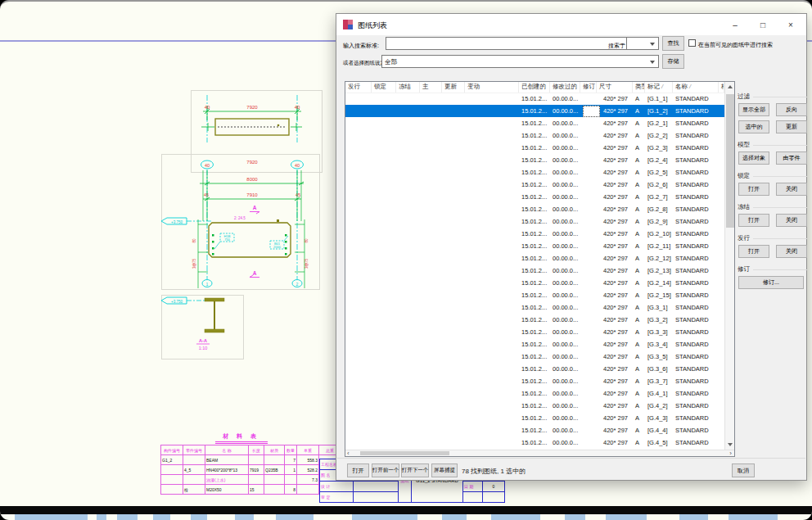  I want to click on table-row: 15.01.2...00.00.0...420* 297A[G.2_15]STA…, so click(535, 295).